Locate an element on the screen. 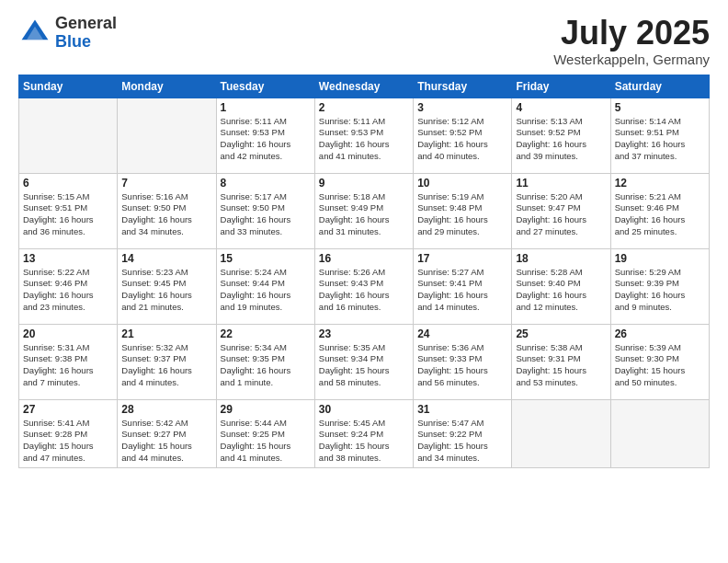  week-row-2: 13Sunrise: 5:22 AM Sunset: 9:46 PM Dayli… is located at coordinates (364, 286).